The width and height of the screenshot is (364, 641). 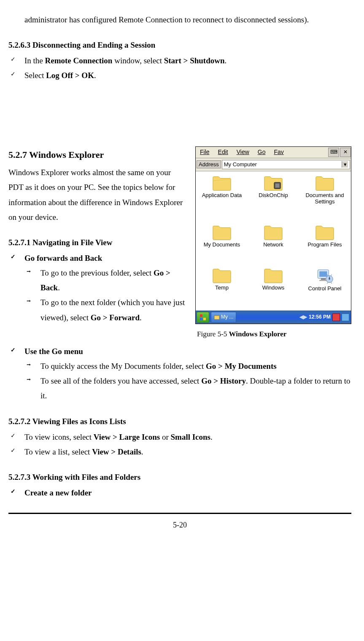 What do you see at coordinates (345, 317) in the screenshot?
I see `tray-desktop-icon` at bounding box center [345, 317].